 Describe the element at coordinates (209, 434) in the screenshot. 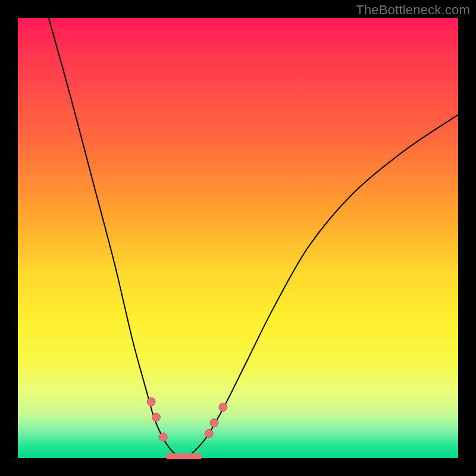

I see `right-dot-lower` at that location.